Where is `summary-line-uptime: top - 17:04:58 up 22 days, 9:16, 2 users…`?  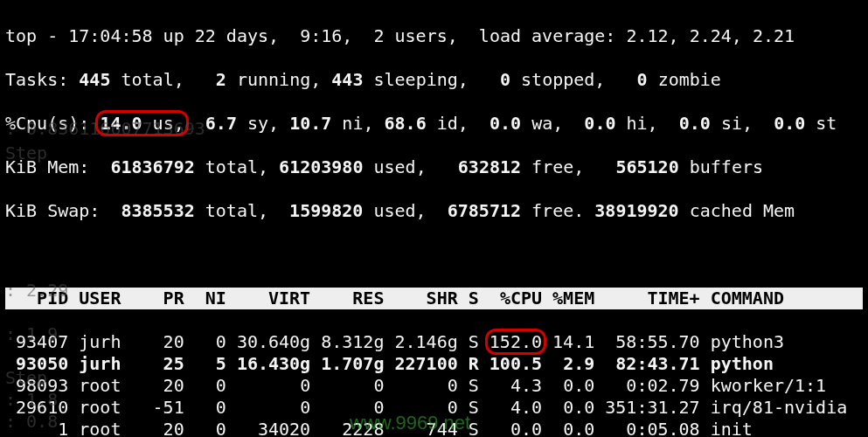
summary-line-uptime: top - 17:04:58 up 22 days, 9:16, 2 users… is located at coordinates (434, 37).